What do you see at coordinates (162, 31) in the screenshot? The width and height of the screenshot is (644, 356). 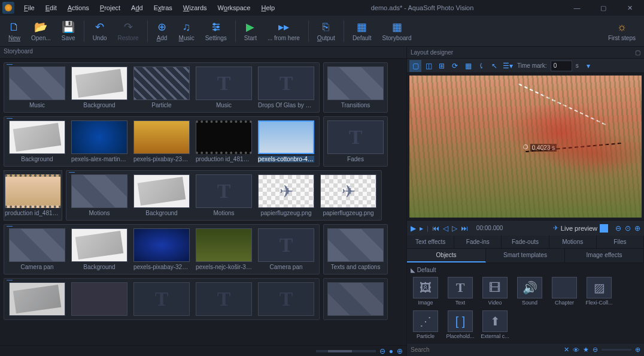 I see `add-button: ⊕Add` at bounding box center [162, 31].